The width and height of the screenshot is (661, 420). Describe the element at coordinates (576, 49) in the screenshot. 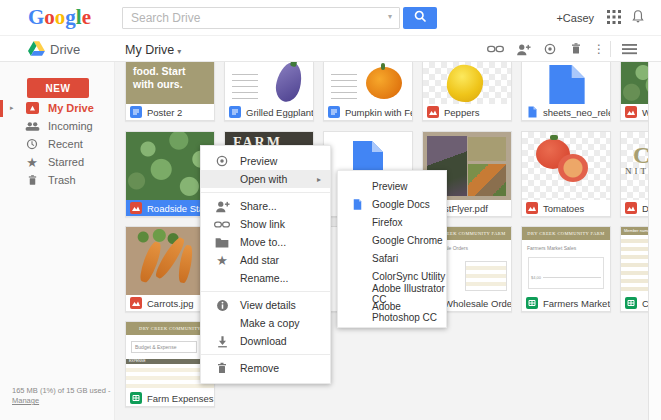

I see `trash-button` at that location.